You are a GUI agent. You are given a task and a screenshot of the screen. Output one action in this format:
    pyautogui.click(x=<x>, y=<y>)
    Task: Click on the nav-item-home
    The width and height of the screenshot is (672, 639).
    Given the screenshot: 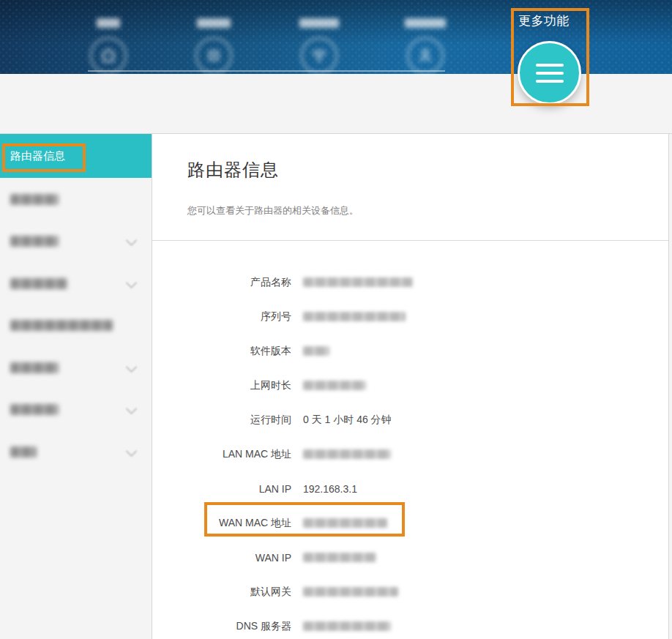 What is the action you would take?
    pyautogui.click(x=108, y=45)
    